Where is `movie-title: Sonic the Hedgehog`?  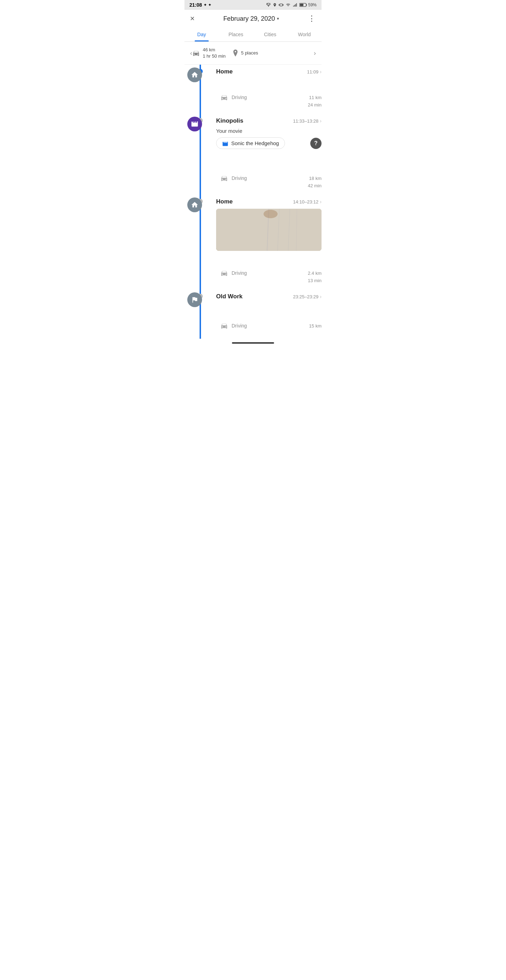
movie-title: Sonic the Hedgehog is located at coordinates (255, 143).